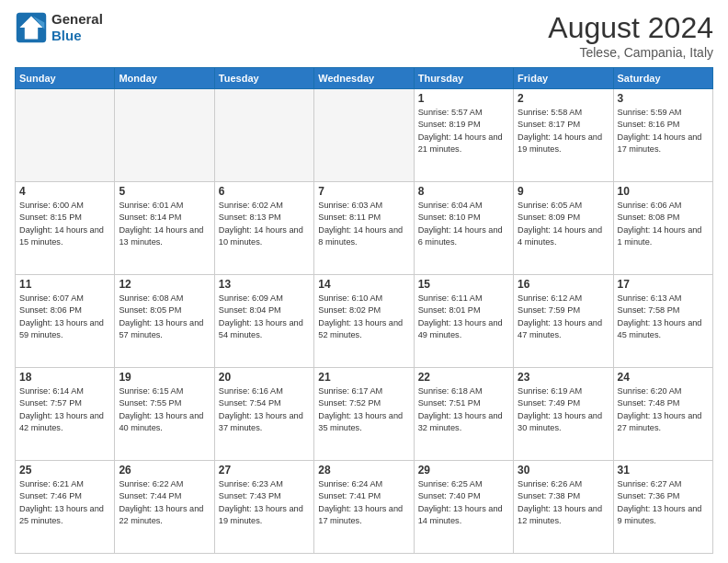 The width and height of the screenshot is (728, 563). What do you see at coordinates (463, 191) in the screenshot?
I see `day-number: 8` at bounding box center [463, 191].